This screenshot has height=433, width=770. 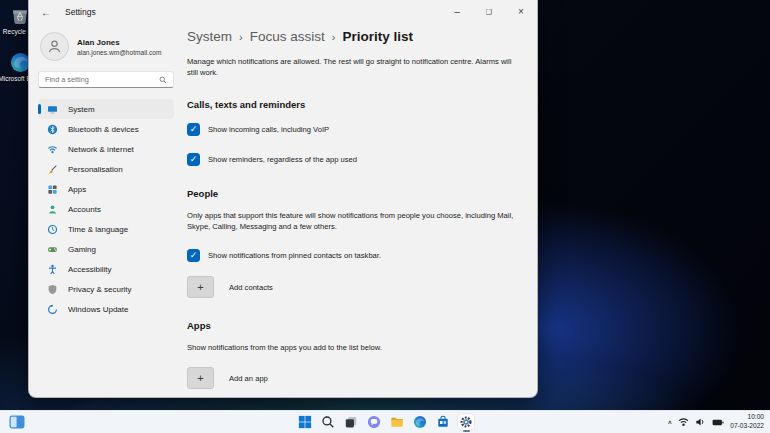 I want to click on taskbar-clock: 10:00 07-03-2022, so click(x=747, y=422).